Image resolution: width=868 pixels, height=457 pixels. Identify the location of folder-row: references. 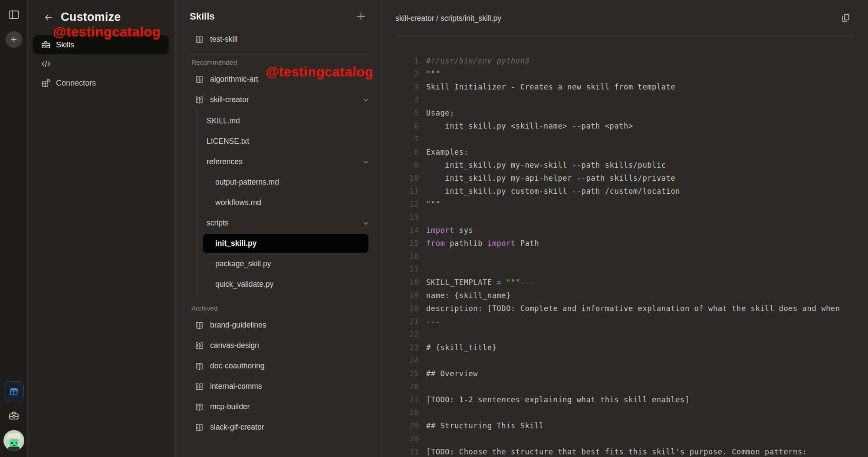
(290, 162).